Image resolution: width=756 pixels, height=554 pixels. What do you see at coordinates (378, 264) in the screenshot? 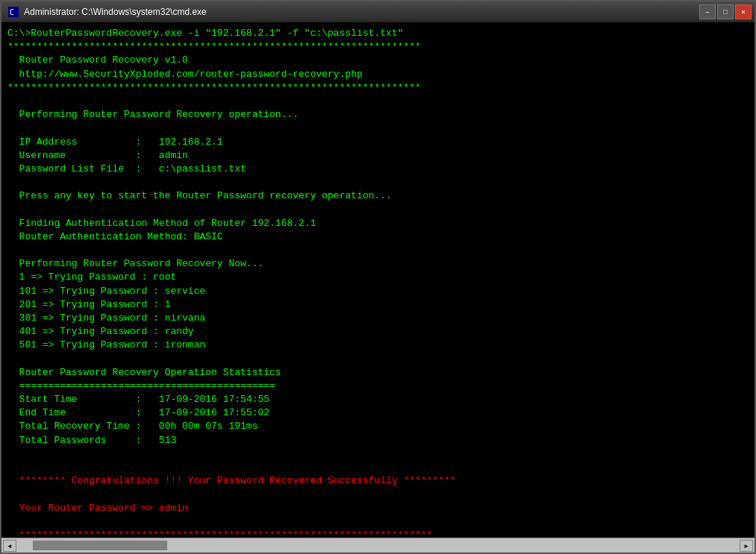
I see `performing-now-line: Performing Router Password Recovery Now.…` at bounding box center [378, 264].